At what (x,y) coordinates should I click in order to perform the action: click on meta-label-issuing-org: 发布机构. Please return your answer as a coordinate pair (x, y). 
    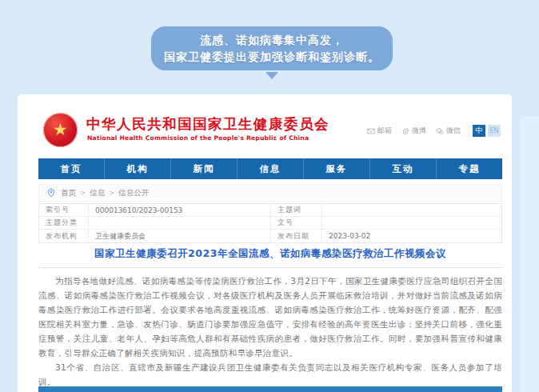
    Looking at the image, I should click on (64, 236).